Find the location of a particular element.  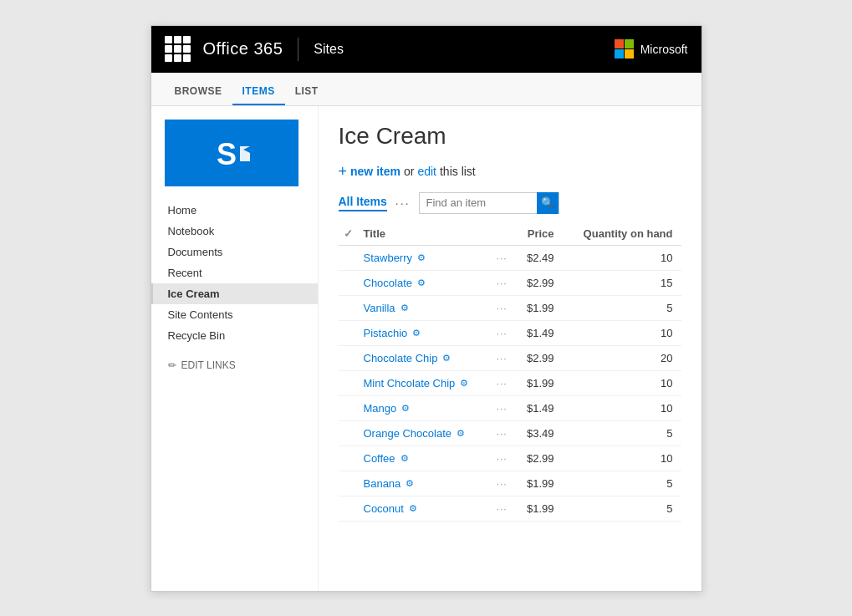

sidebar-item-home: Home is located at coordinates (234, 211).